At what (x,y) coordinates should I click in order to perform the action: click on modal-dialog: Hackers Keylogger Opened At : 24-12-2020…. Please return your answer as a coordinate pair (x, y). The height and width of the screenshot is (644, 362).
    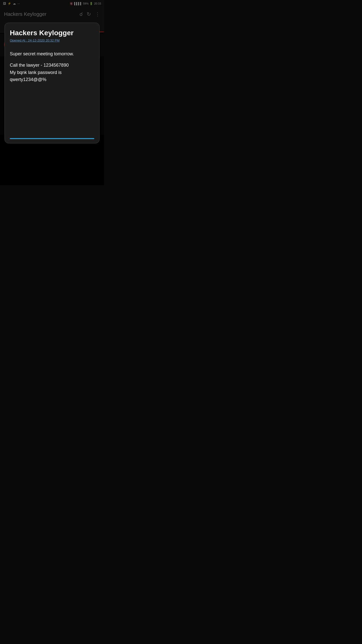
    Looking at the image, I should click on (52, 83).